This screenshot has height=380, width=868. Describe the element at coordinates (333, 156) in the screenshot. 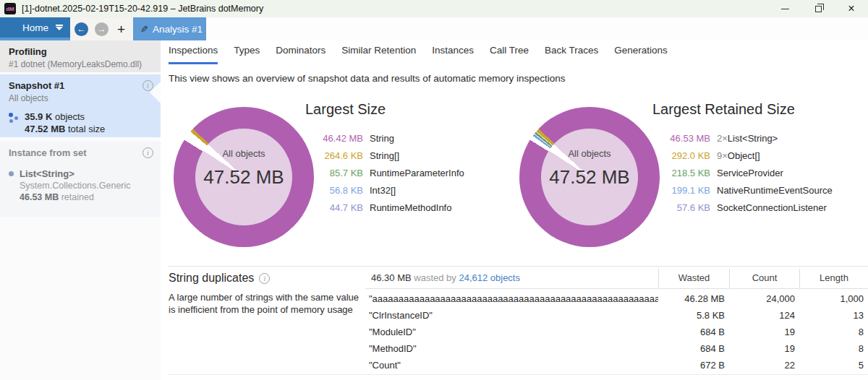

I see `legend-value: 264.6 KB` at that location.